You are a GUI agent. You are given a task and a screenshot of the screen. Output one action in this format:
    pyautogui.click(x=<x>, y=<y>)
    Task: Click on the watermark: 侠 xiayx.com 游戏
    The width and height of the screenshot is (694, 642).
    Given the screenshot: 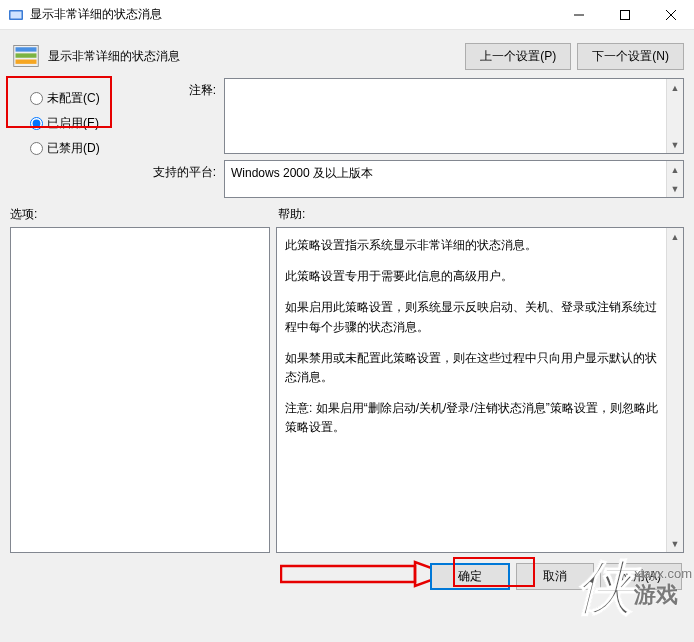 What is the action you would take?
    pyautogui.click(x=634, y=587)
    